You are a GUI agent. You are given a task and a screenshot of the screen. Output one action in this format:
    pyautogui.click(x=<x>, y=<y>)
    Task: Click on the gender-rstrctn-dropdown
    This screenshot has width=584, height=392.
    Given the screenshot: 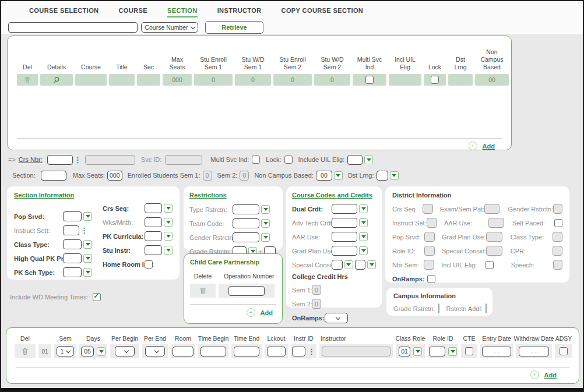 What is the action you would take?
    pyautogui.click(x=266, y=238)
    